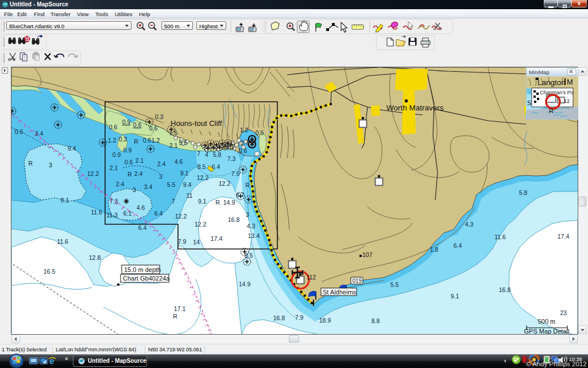 Image resolution: width=588 pixels, height=368 pixels. Describe the element at coordinates (556, 364) in the screenshot. I see `svg-text: © Andy Phillips 2012` at that location.